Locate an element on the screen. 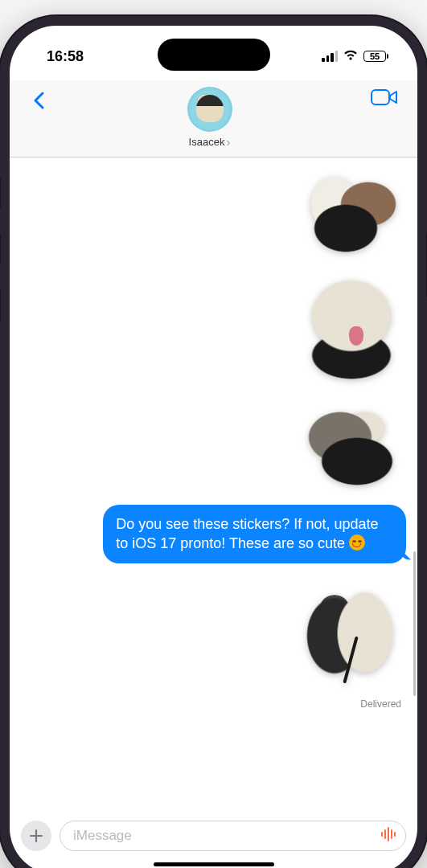 This screenshot has width=427, height=868. conversation-header: Isaacek is located at coordinates (214, 119).